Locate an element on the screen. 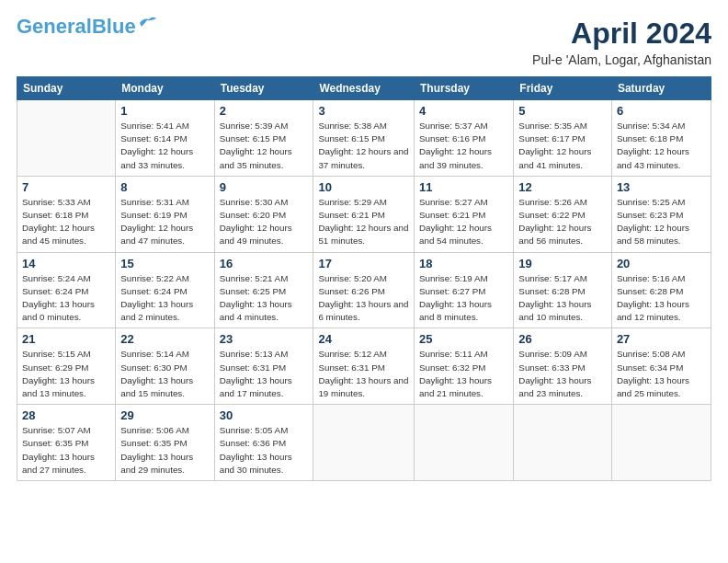 This screenshot has height=563, width=728. day-number: 6 is located at coordinates (662, 110).